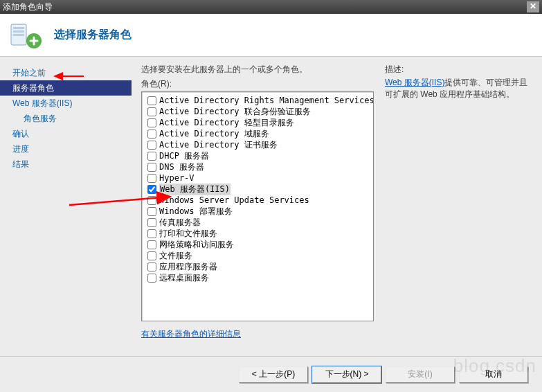 This screenshot has height=392, width=542. What do you see at coordinates (460, 89) in the screenshot?
I see `description-body: Web 服务器(IIS)提供可靠、可管理并且可扩展的 Web 应用程序基础结构。` at bounding box center [460, 89].